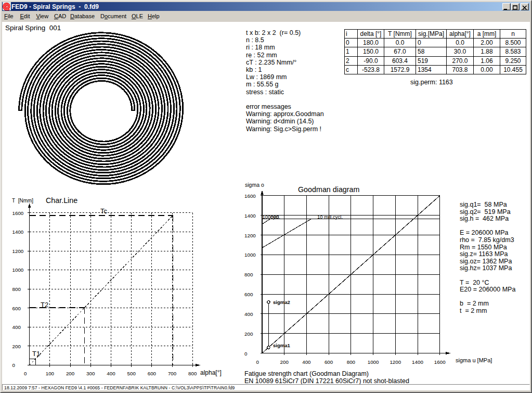 The height and width of the screenshot is (393, 532). Describe the element at coordinates (45, 305) in the screenshot. I see `svg-text: T2` at that location.